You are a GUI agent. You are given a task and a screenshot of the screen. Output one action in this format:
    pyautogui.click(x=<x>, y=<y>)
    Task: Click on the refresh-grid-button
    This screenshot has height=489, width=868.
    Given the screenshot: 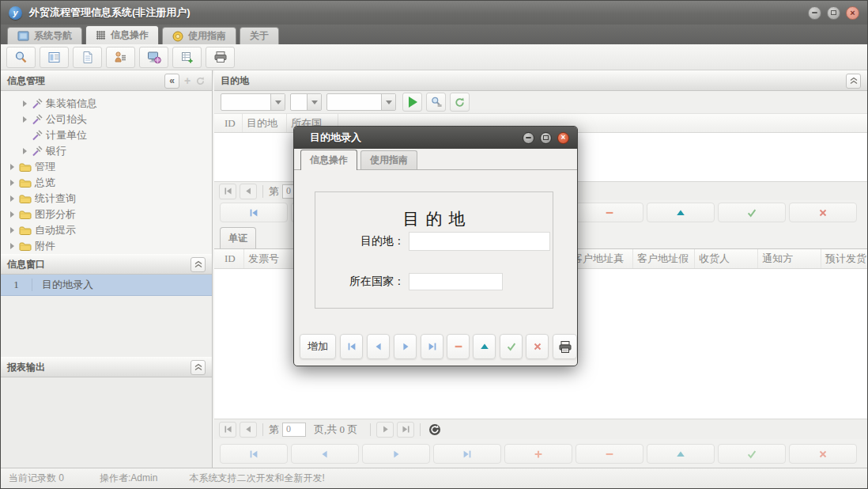 What is the action you would take?
    pyautogui.click(x=460, y=102)
    